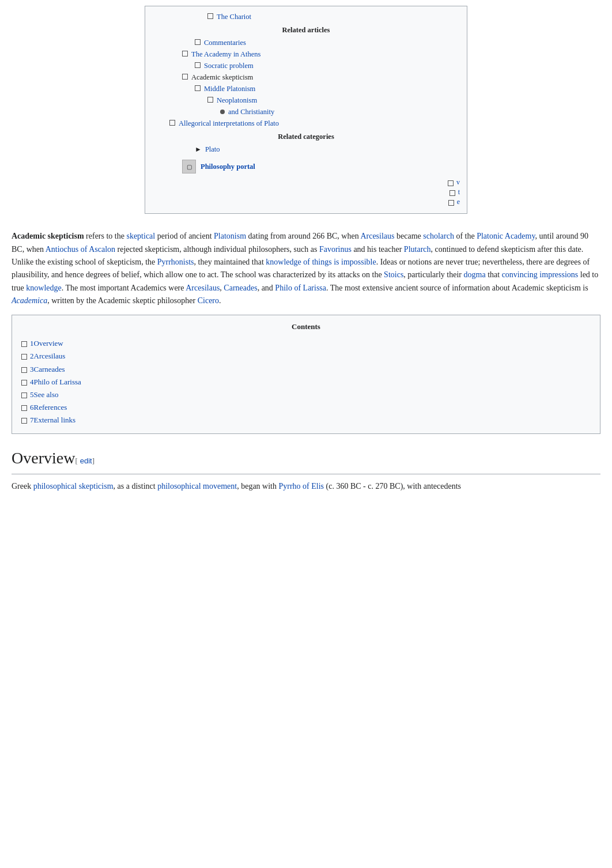 This screenshot has width=612, height=868. What do you see at coordinates (306, 269) in the screenshot?
I see `intro-paragraph: Academic skepticism refers to the skepti…` at bounding box center [306, 269].